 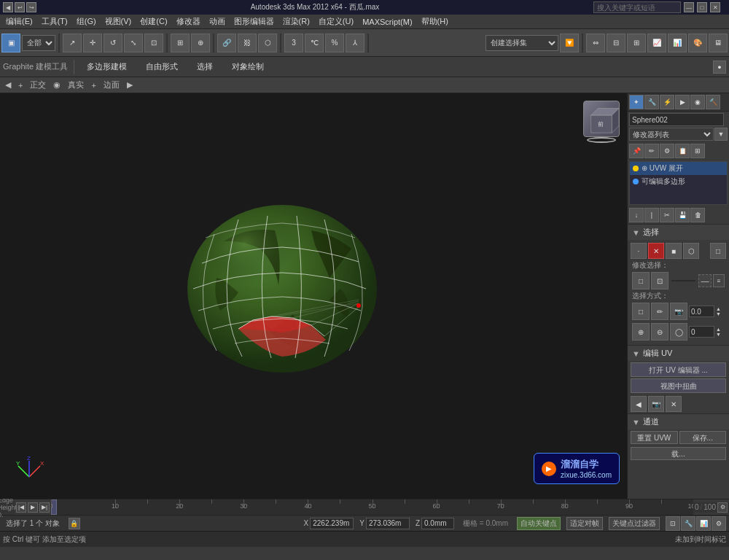 I want to click on tb-align: ⊟, so click(x=616, y=43).